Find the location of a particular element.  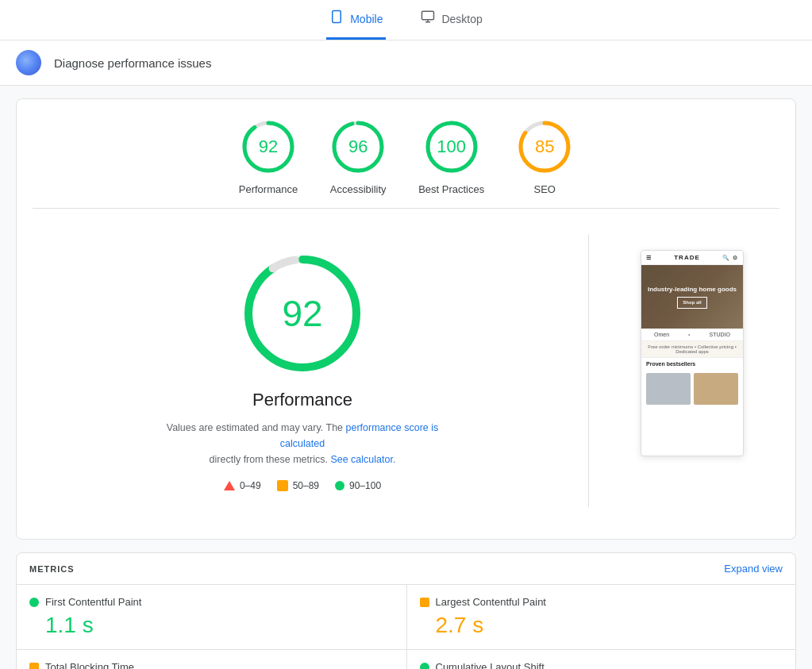

legend-pass: 90–100 is located at coordinates (358, 486).